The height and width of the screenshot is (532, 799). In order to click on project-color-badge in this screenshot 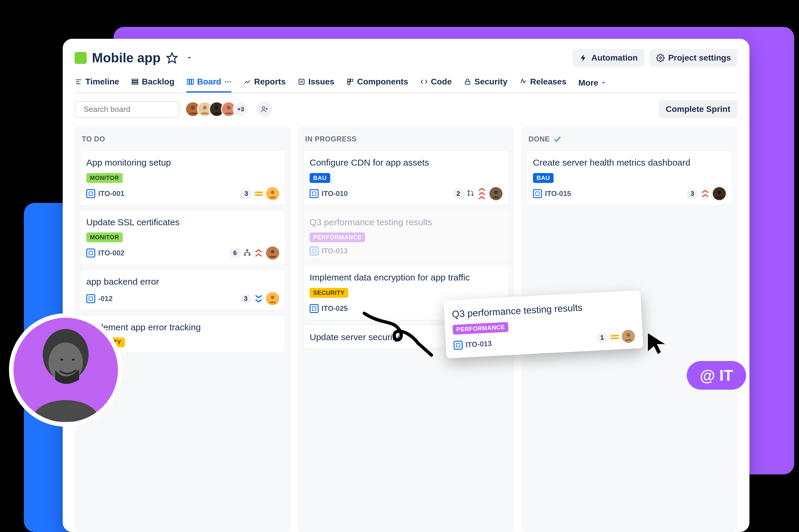, I will do `click(81, 58)`.